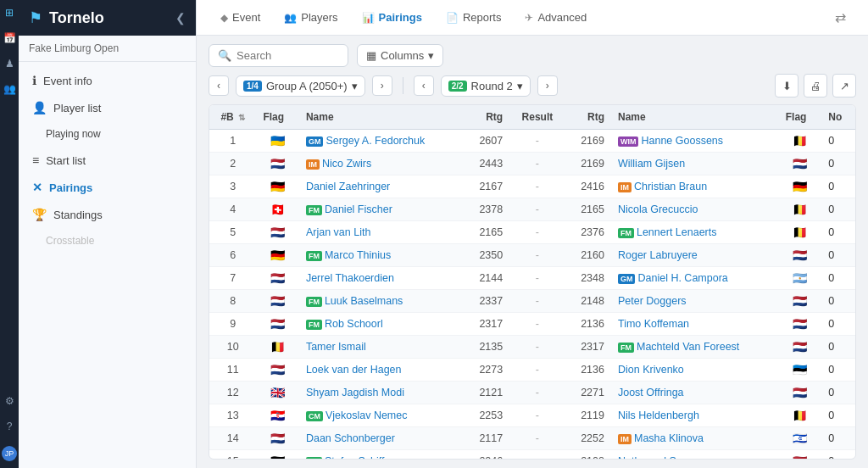  Describe the element at coordinates (278, 187) in the screenshot. I see `flag-icon: 🇩🇪` at that location.